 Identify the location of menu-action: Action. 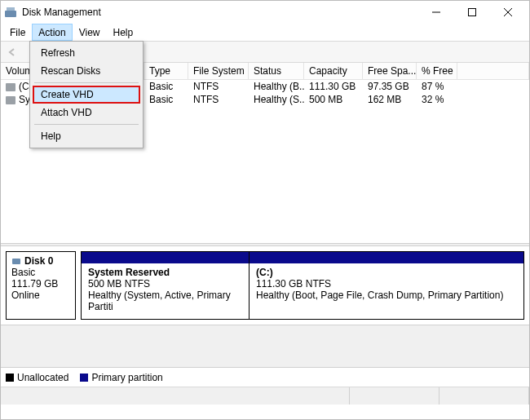
(52, 33).